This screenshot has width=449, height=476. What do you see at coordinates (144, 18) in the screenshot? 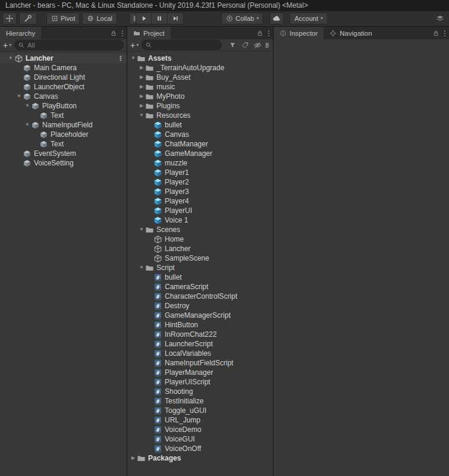
I see `play-button` at bounding box center [144, 18].